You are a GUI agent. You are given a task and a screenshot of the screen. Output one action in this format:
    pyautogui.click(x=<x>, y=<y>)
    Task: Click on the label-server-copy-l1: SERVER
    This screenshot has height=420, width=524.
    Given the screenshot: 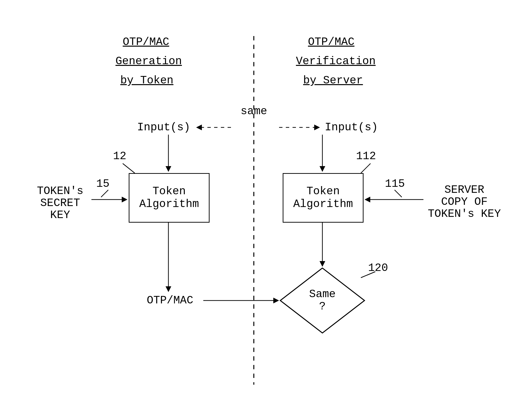 What is the action you would take?
    pyautogui.click(x=464, y=190)
    